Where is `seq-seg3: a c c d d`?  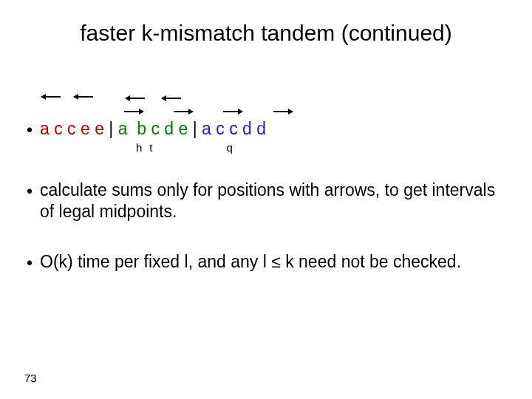 seq-seg3: a c c d d is located at coordinates (233, 129).